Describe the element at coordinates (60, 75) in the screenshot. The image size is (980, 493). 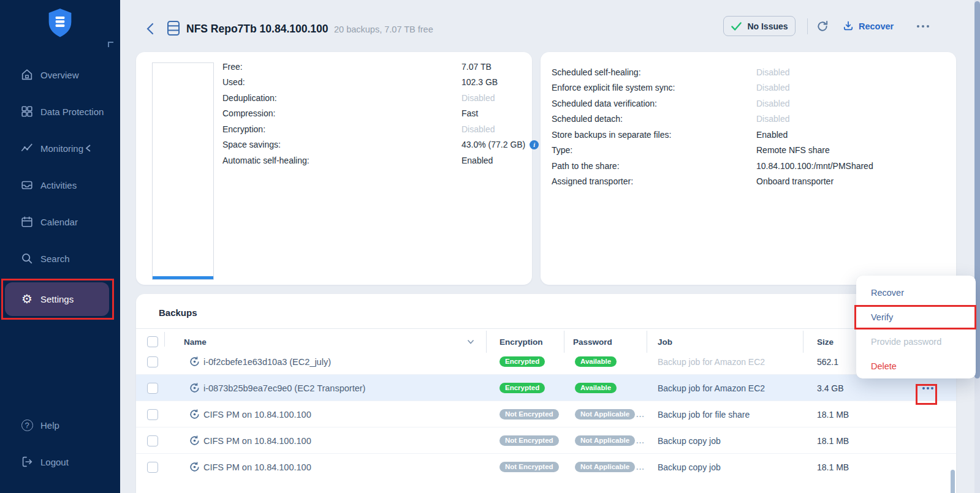
I see `sidebar-item-overview: Overview` at that location.